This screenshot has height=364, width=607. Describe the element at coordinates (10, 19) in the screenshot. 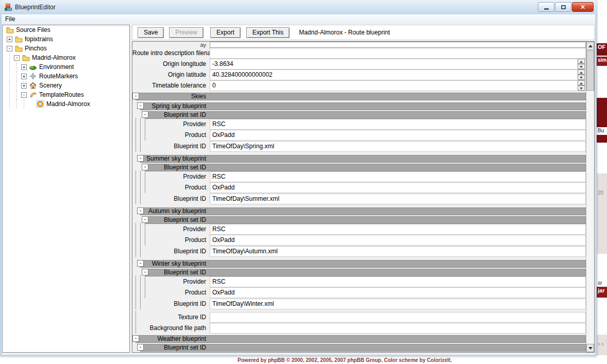

I see `menu-item-file: File` at that location.